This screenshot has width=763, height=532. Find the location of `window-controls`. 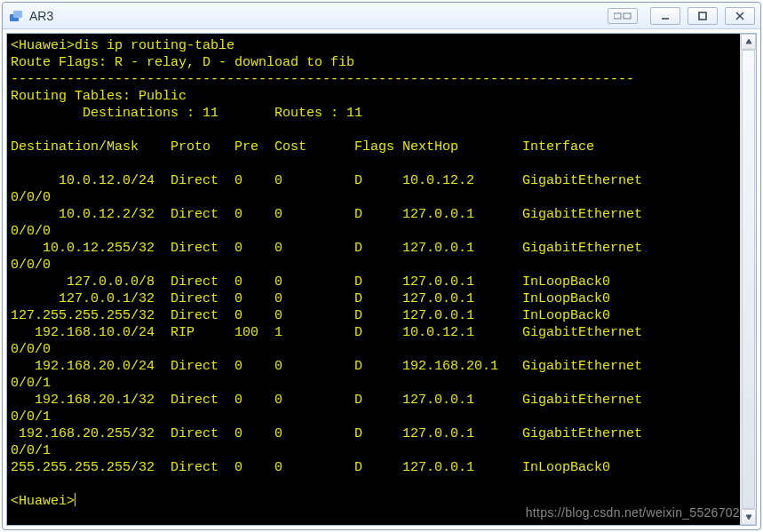

window-controls is located at coordinates (681, 16).